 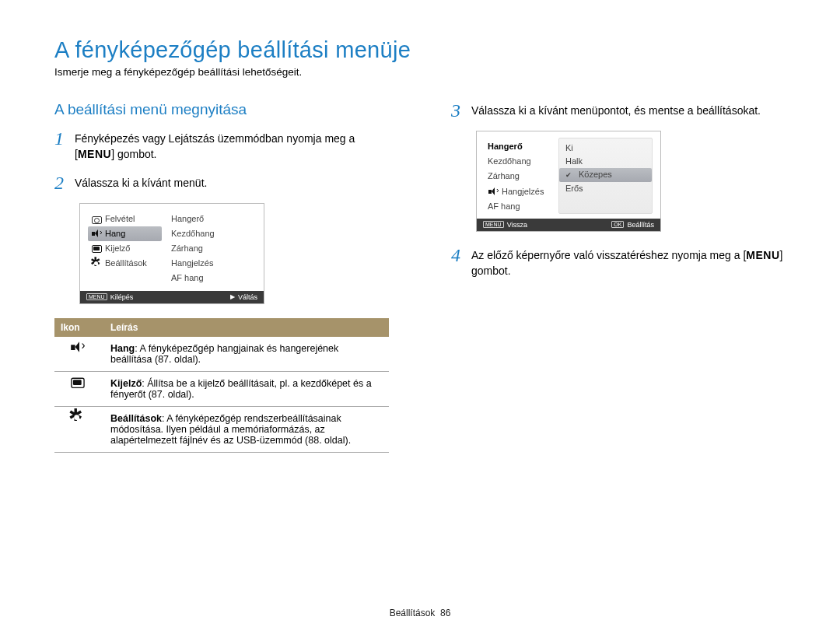 What do you see at coordinates (222, 183) in the screenshot?
I see `step-2: 2 Válassza ki a kívánt menüt.` at bounding box center [222, 183].